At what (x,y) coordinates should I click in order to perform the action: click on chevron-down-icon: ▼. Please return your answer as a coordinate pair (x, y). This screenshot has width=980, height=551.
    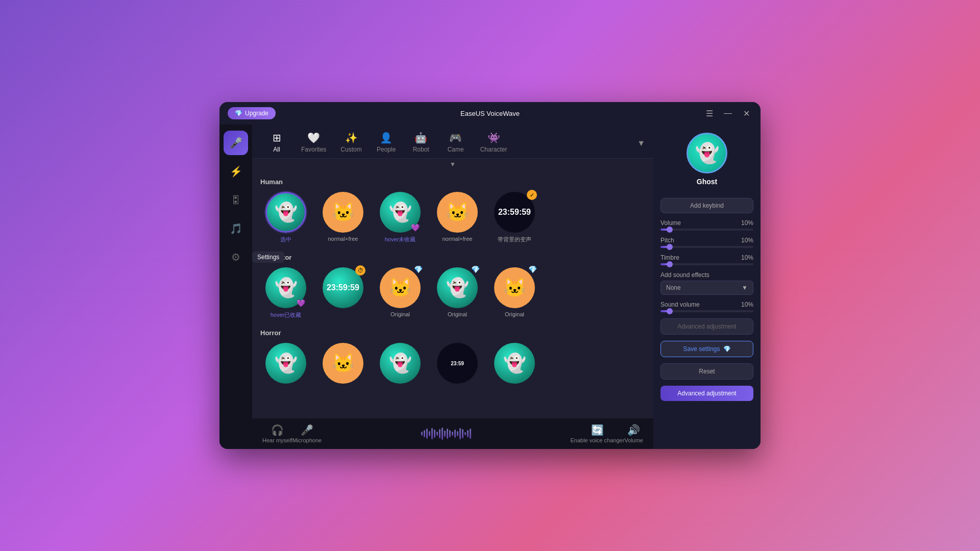
    Looking at the image, I should click on (745, 288).